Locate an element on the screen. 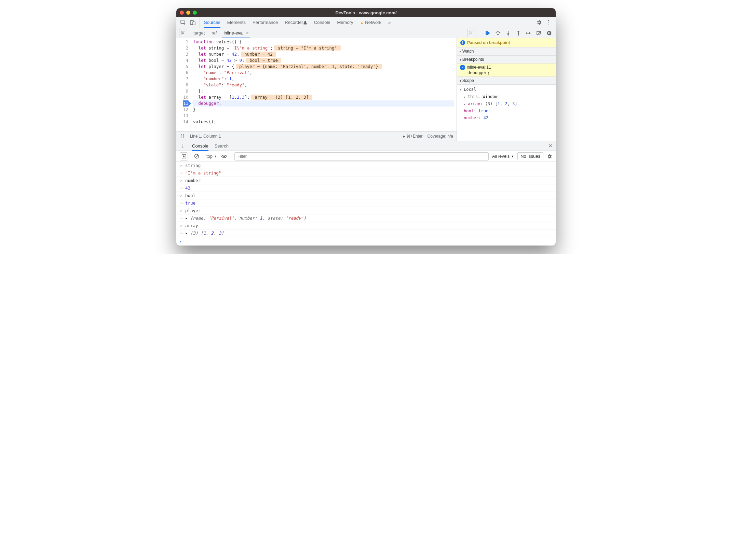 The width and height of the screenshot is (732, 560). console-row: array is located at coordinates (366, 226).